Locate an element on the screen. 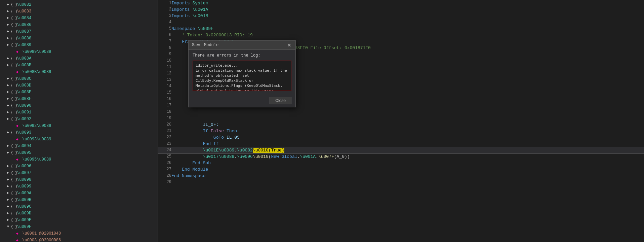  sidebar-item-u008B: ▶{ }\u008B is located at coordinates (79, 65).